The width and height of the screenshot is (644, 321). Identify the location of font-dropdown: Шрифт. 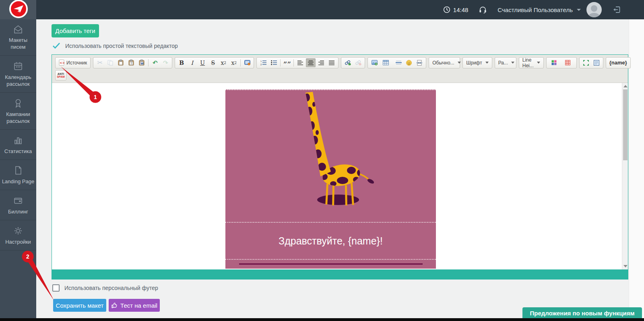
(477, 63).